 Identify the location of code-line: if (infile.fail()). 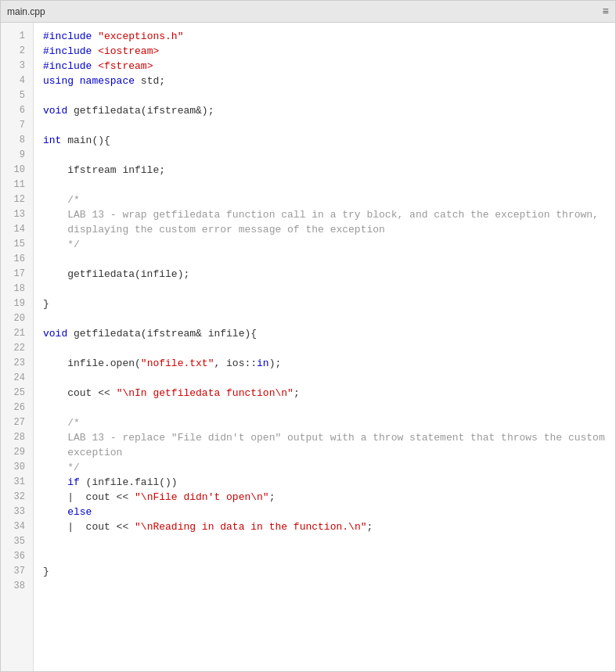
(329, 482).